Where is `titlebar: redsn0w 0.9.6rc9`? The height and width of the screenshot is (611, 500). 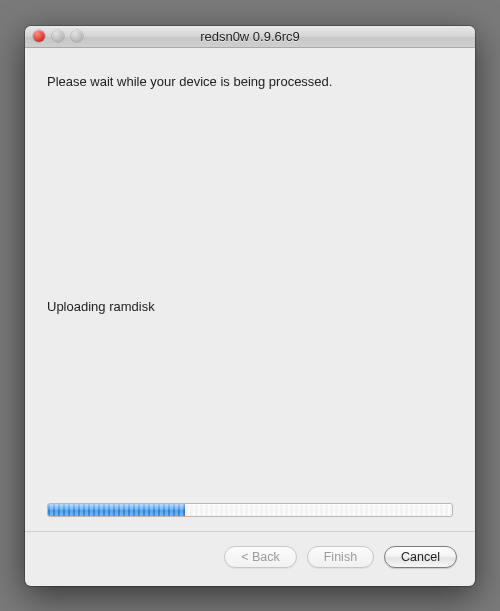
titlebar: redsn0w 0.9.6rc9 is located at coordinates (250, 37).